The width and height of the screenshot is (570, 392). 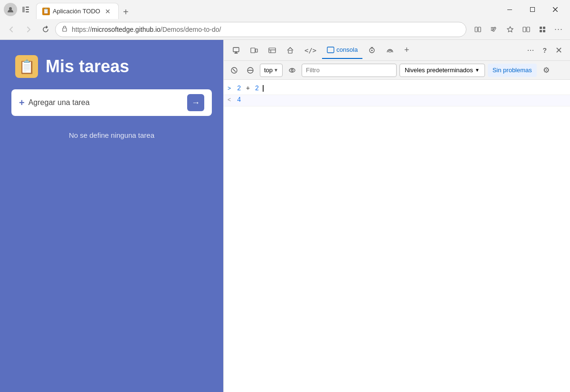 I want to click on empty-tasks-message: No se define ninguna tarea, so click(x=112, y=135).